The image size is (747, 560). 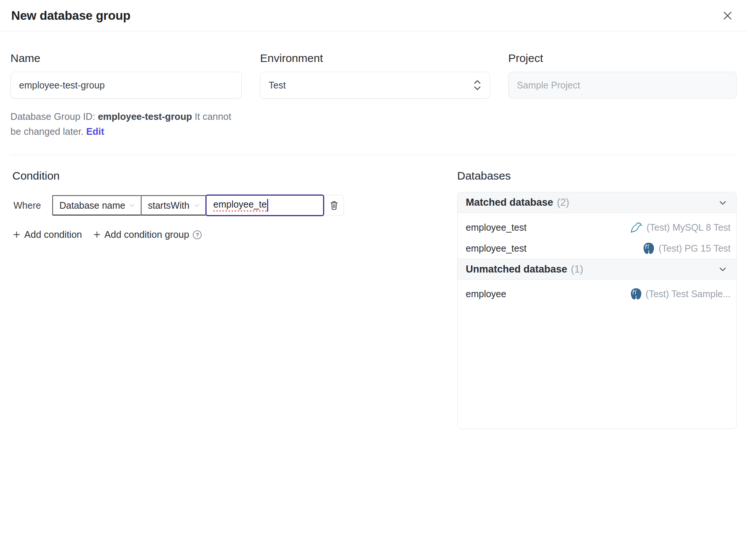 I want to click on condition-section: Condition Where Database name startsWith, so click(x=186, y=205).